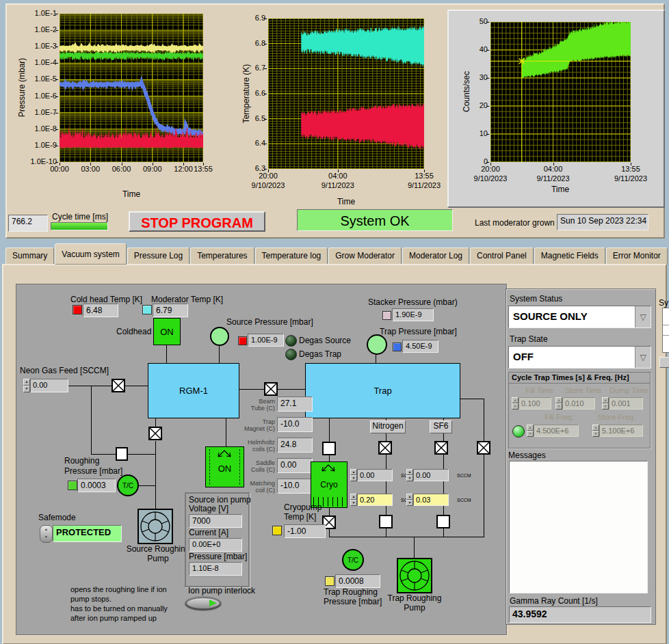  Describe the element at coordinates (246, 118) in the screenshot. I see `y-tick-label: 6.5` at that location.